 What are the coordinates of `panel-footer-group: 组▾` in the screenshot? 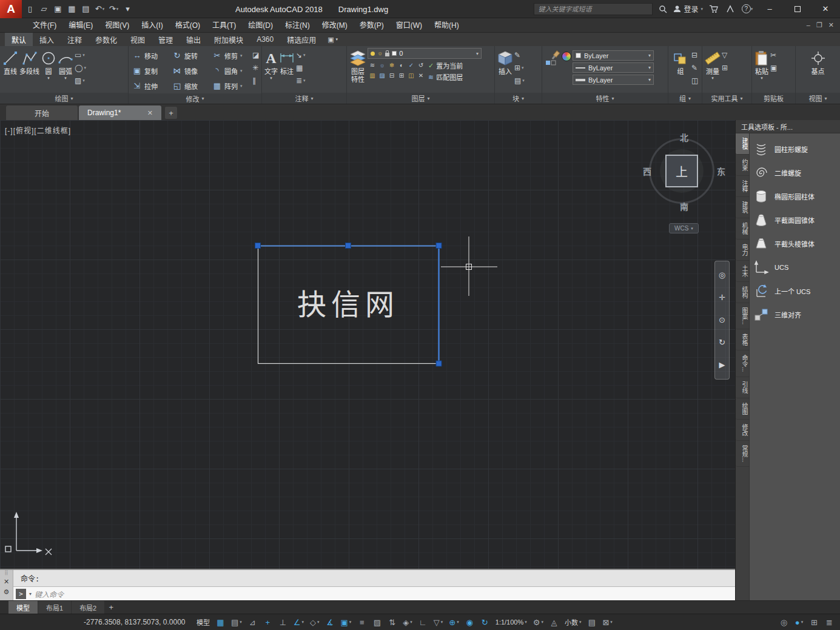 It's located at (685, 98).